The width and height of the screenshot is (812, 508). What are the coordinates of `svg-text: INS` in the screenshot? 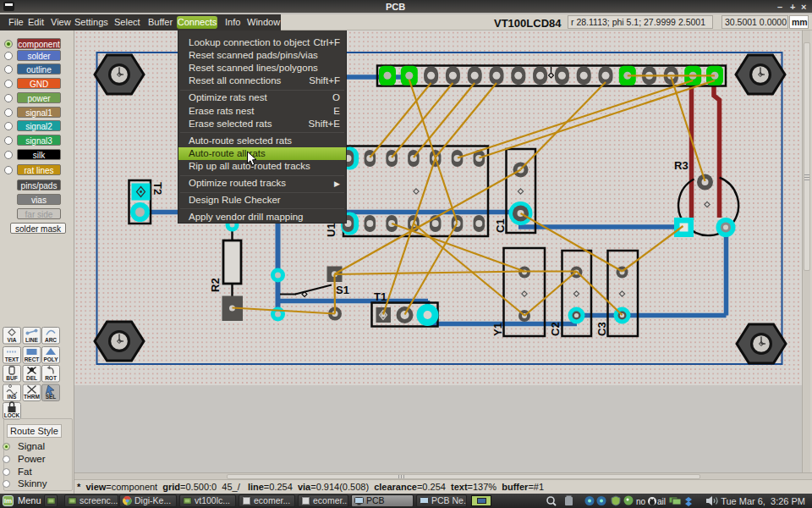 It's located at (13, 396).